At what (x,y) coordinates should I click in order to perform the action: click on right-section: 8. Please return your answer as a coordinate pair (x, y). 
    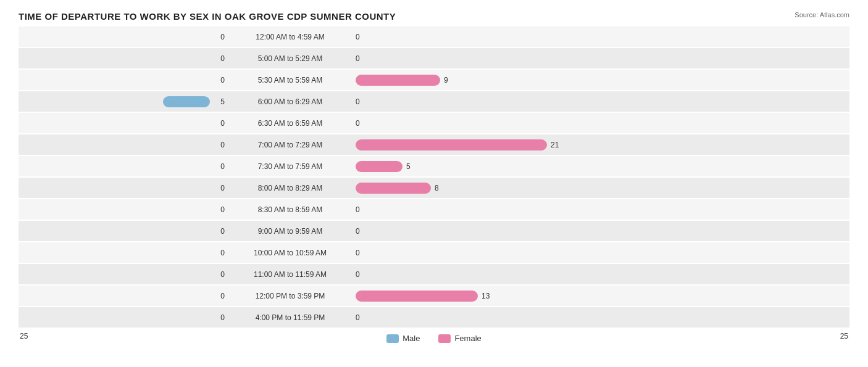
    Looking at the image, I should click on (457, 188).